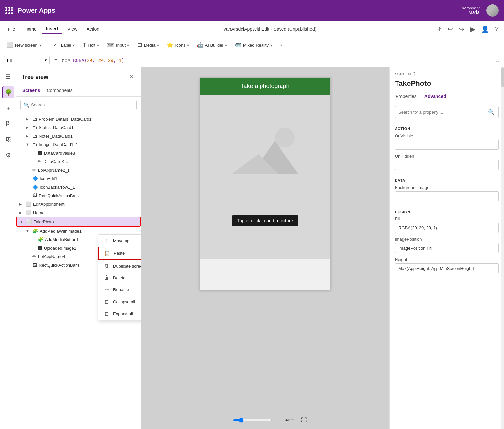  I want to click on person-icon: 👤, so click(485, 29).